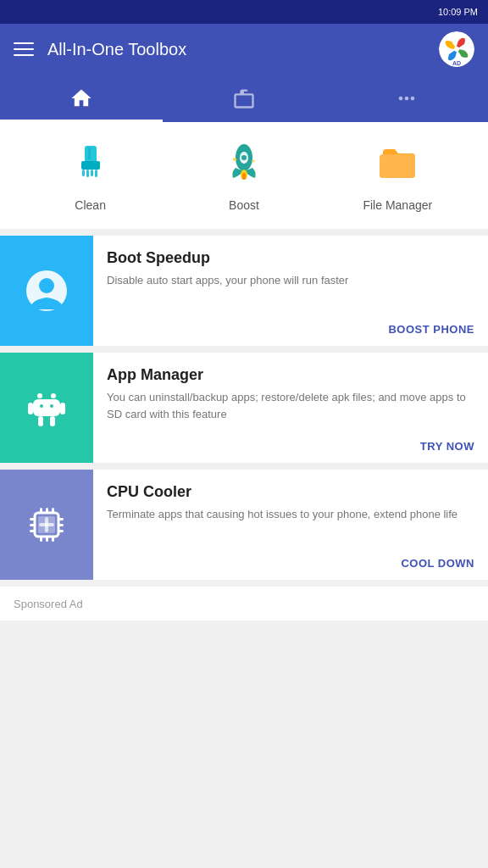  What do you see at coordinates (244, 408) in the screenshot?
I see `app-manager-card: App Manager You can uninstall/backup app…` at bounding box center [244, 408].